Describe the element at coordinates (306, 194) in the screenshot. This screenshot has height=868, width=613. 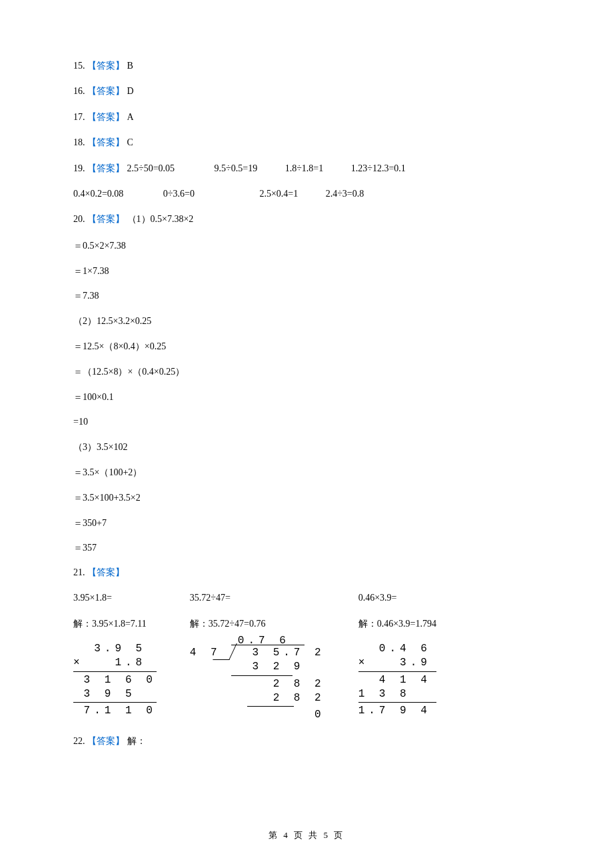
I see `q19-row2: 0.4×0.2=0.08 0÷3.6=0 2.5×0.4=1 2.4÷3=0.8` at that location.